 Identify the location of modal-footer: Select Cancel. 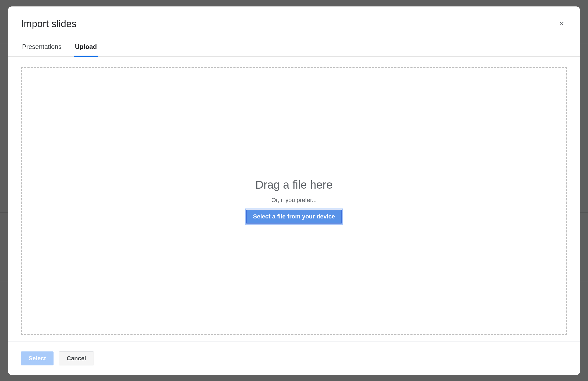
(294, 358).